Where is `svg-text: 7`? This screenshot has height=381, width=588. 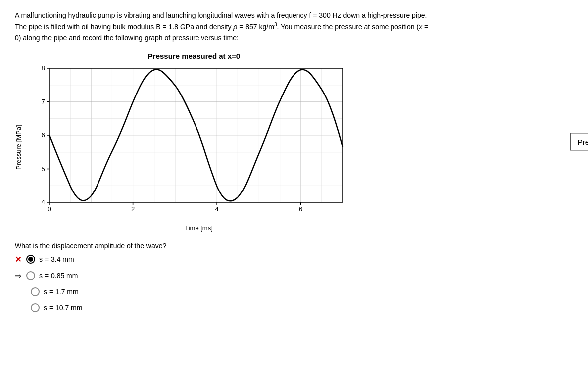 svg-text: 7 is located at coordinates (43, 101).